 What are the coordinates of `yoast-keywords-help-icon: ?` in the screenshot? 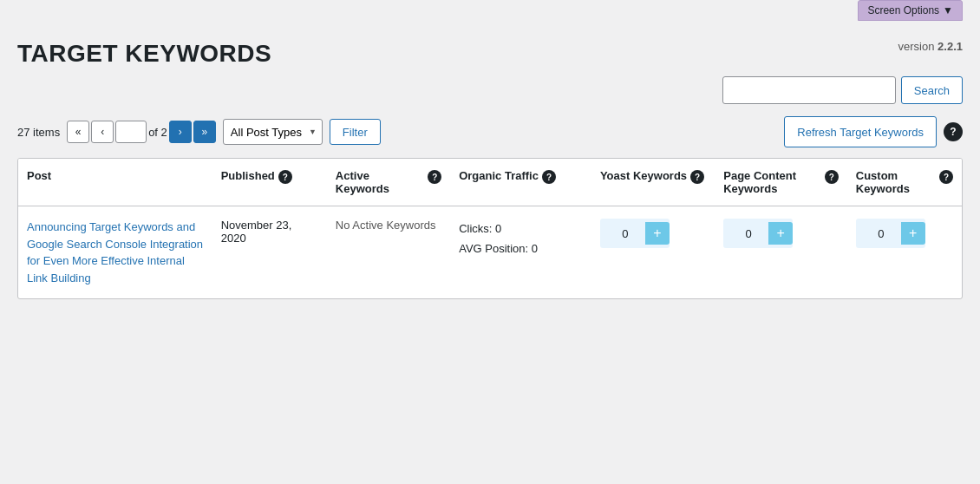 It's located at (697, 177).